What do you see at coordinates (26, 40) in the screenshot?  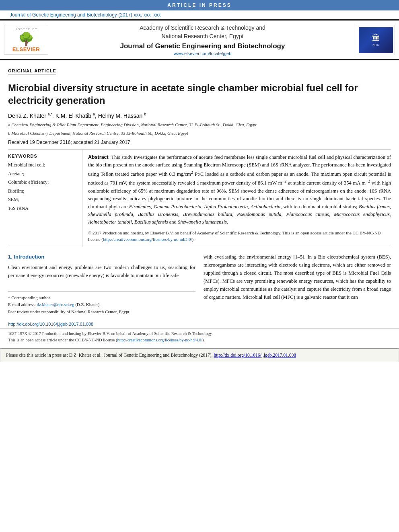 I see `elsevier-logo: HOSTED BY 🌳 ELSEVIER` at bounding box center [26, 40].